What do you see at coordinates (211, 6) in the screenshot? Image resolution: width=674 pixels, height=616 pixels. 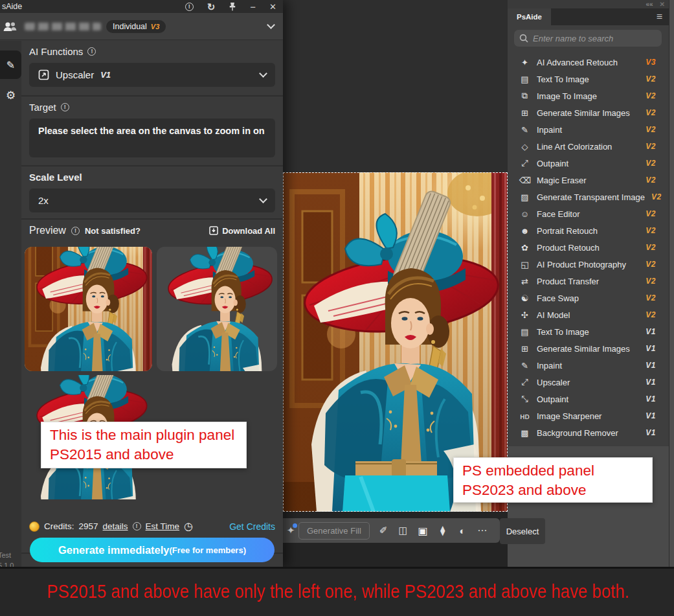 I see `refresh-icon: ↻` at bounding box center [211, 6].